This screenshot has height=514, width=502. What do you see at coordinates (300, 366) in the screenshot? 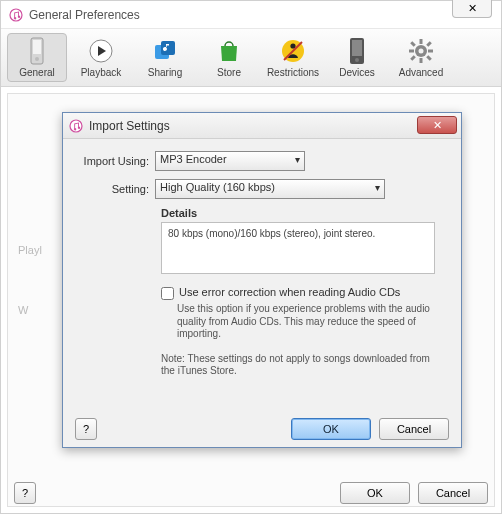
I see `settings-note: Note: These settings do not apply to son…` at bounding box center [300, 366].